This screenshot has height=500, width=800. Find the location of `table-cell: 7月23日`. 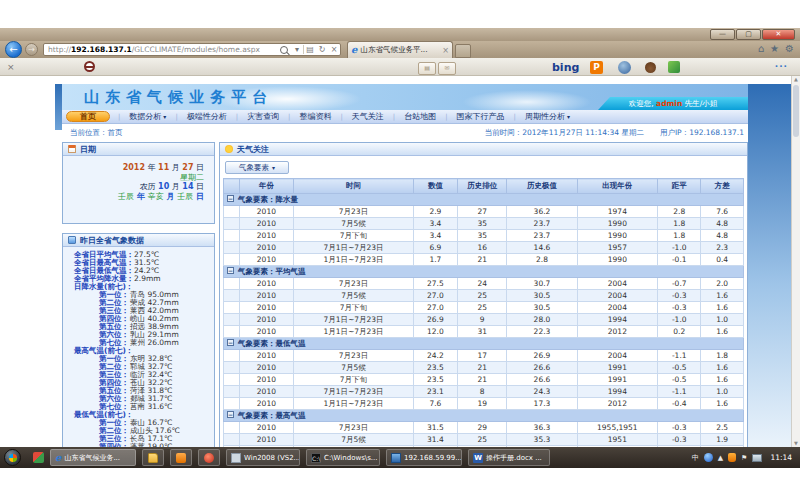

table-cell: 7月23日 is located at coordinates (354, 284).